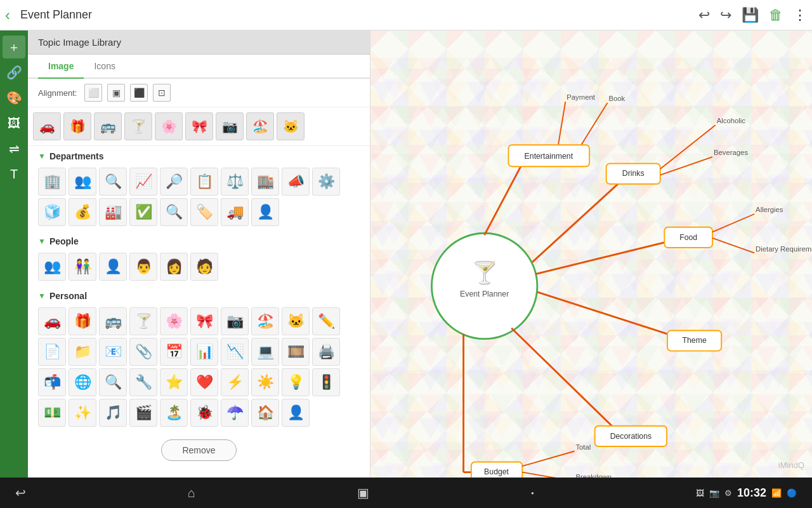 This screenshot has height=508, width=812. Describe the element at coordinates (235, 413) in the screenshot. I see `personal-icon-37: ☂️` at that location.